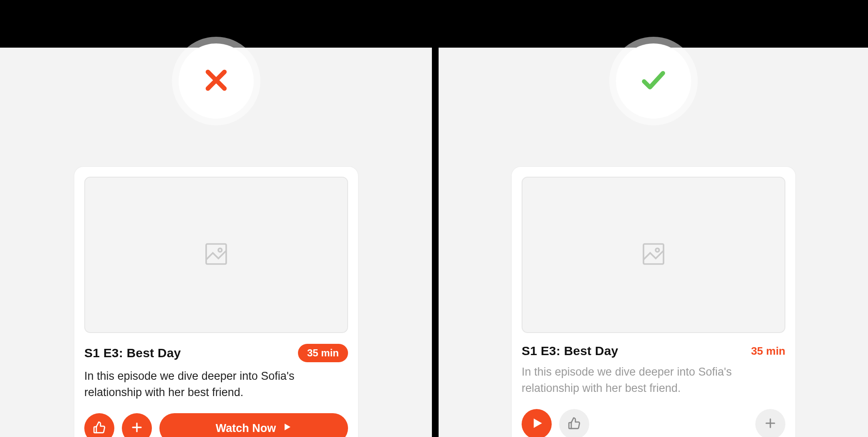  Describe the element at coordinates (537, 423) in the screenshot. I see `play-button` at that location.